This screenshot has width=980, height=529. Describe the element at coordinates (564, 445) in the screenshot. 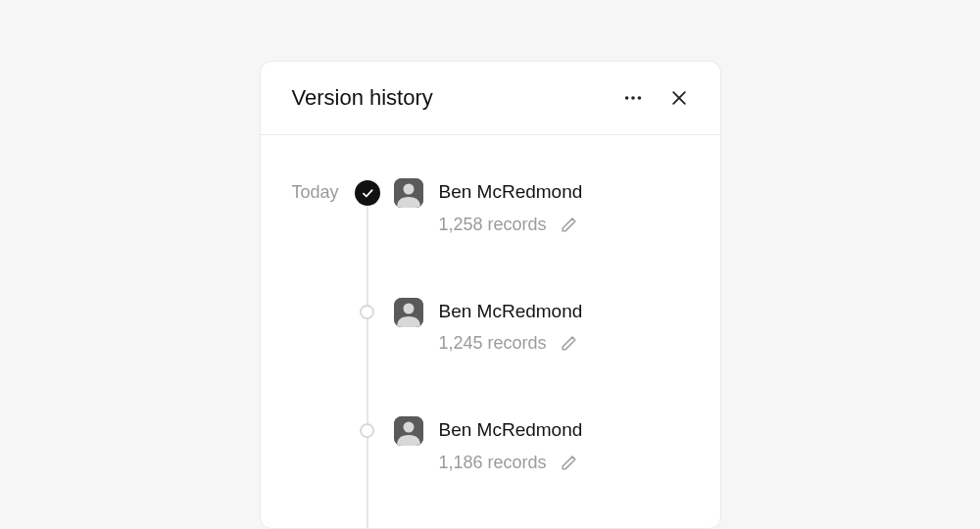

I see `entry-text: Ben McRedmond 1,186 records` at that location.